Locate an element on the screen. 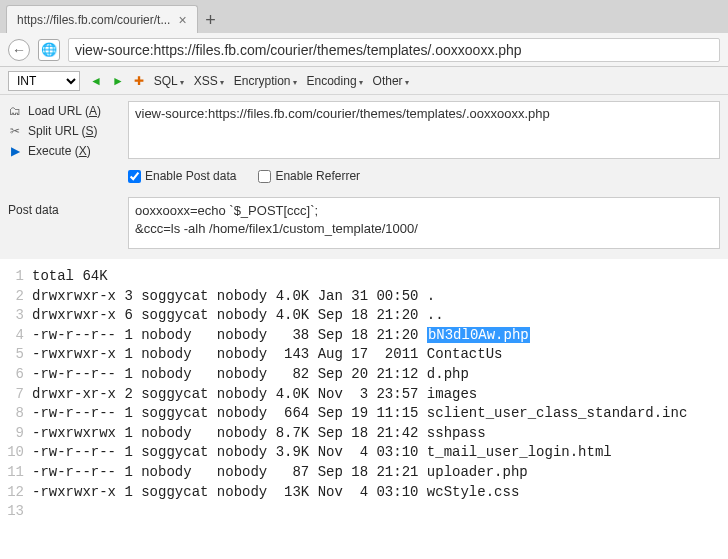  line-number: 4 is located at coordinates (17, 336).